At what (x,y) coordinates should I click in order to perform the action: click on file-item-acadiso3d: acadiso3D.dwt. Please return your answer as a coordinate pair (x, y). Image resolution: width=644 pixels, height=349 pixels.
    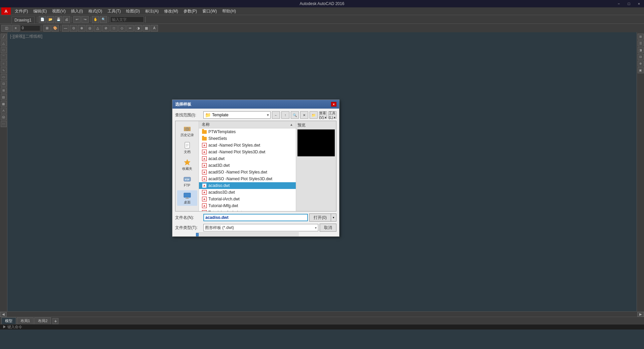
    Looking at the image, I should click on (247, 192).